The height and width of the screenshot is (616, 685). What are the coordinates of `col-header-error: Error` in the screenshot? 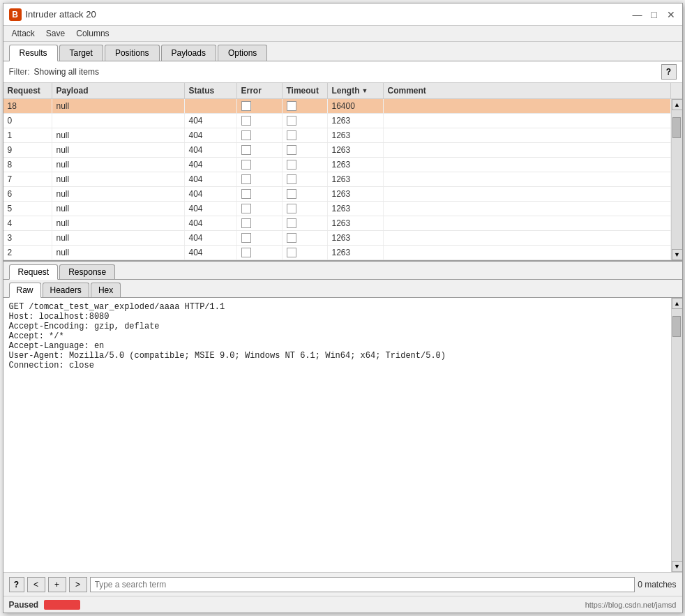 It's located at (259, 91).